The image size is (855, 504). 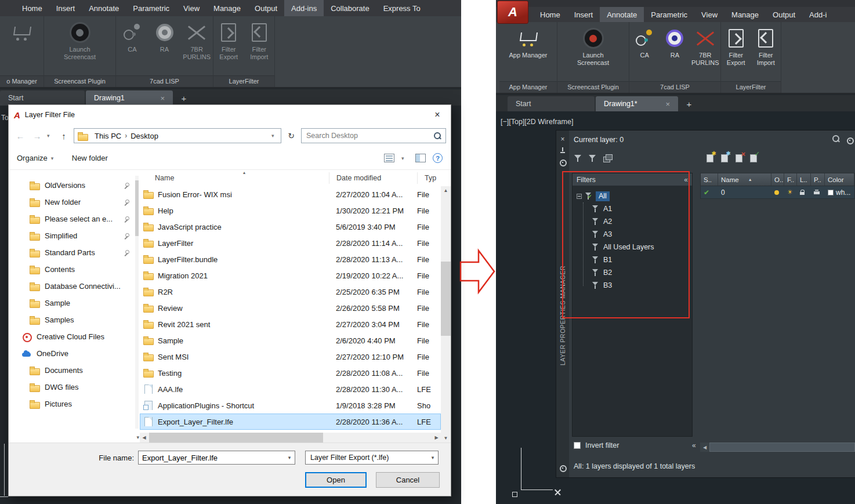 I want to click on address-dropdown-icon, so click(x=275, y=136).